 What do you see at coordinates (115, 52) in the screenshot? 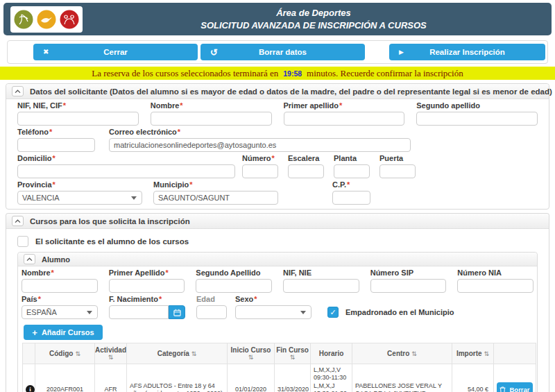
I see `close-button-label: Cerrar` at bounding box center [115, 52].